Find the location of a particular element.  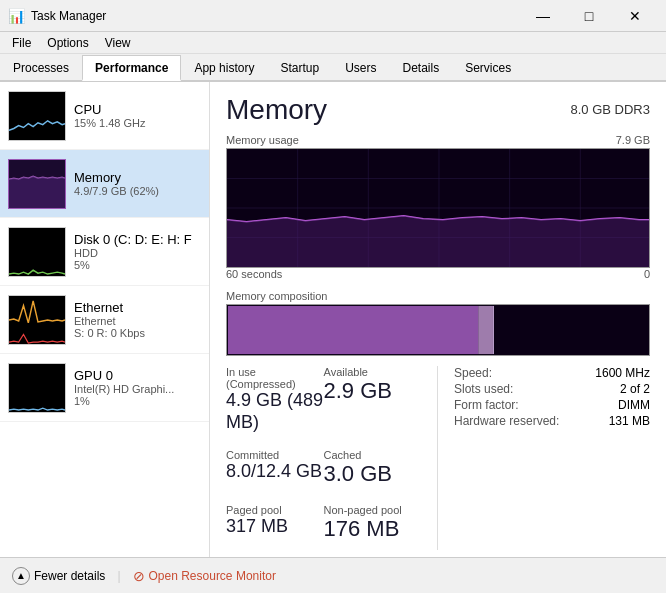

tab-startup: Startup is located at coordinates (300, 68).